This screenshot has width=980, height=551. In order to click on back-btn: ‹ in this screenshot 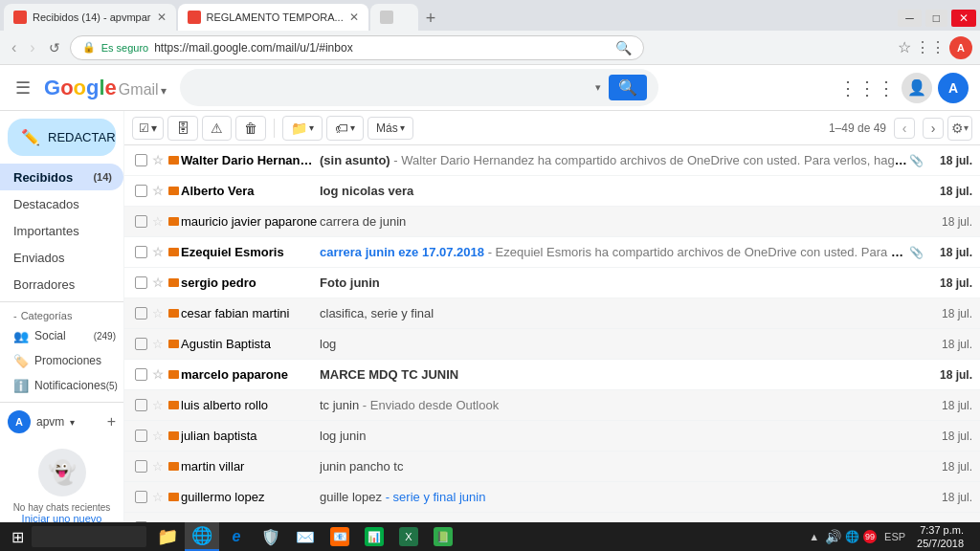, I will do `click(13, 48)`.